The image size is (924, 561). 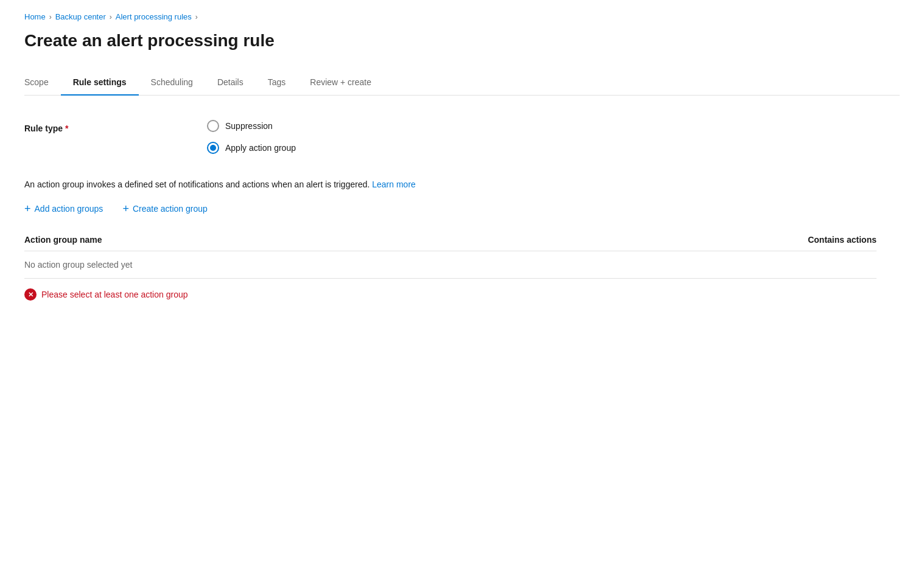 What do you see at coordinates (251, 148) in the screenshot?
I see `radio-apply-action-group: Apply action group` at bounding box center [251, 148].